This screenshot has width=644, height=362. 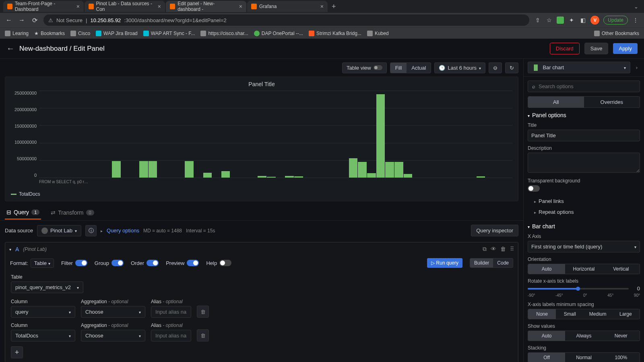 What do you see at coordinates (534, 188) in the screenshot?
I see `transparent-toggle` at bounding box center [534, 188].